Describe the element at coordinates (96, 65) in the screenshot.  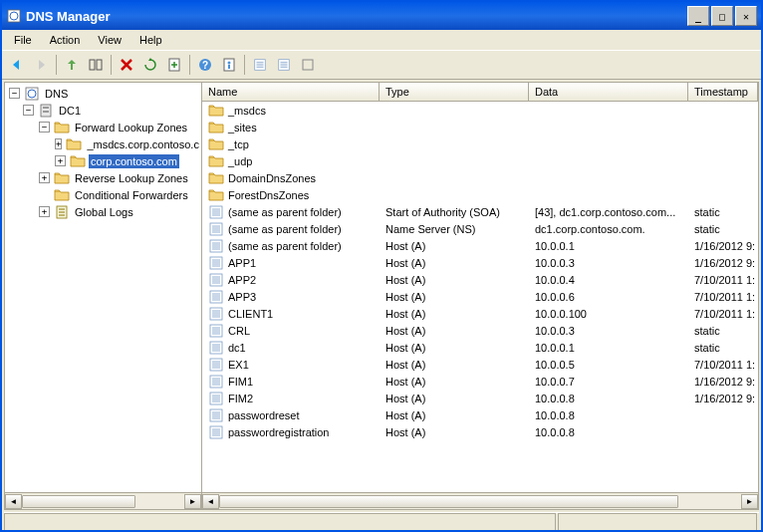
I see `show-hide-button` at that location.